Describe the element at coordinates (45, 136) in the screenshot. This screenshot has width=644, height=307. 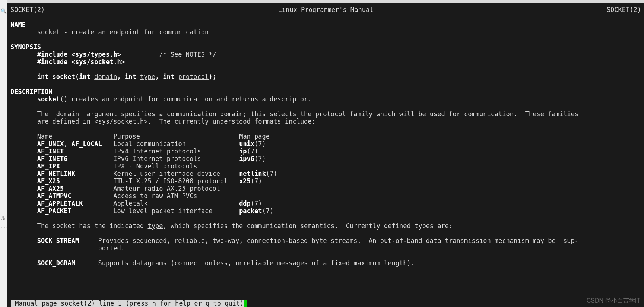
I see `table-header-name: Name` at that location.